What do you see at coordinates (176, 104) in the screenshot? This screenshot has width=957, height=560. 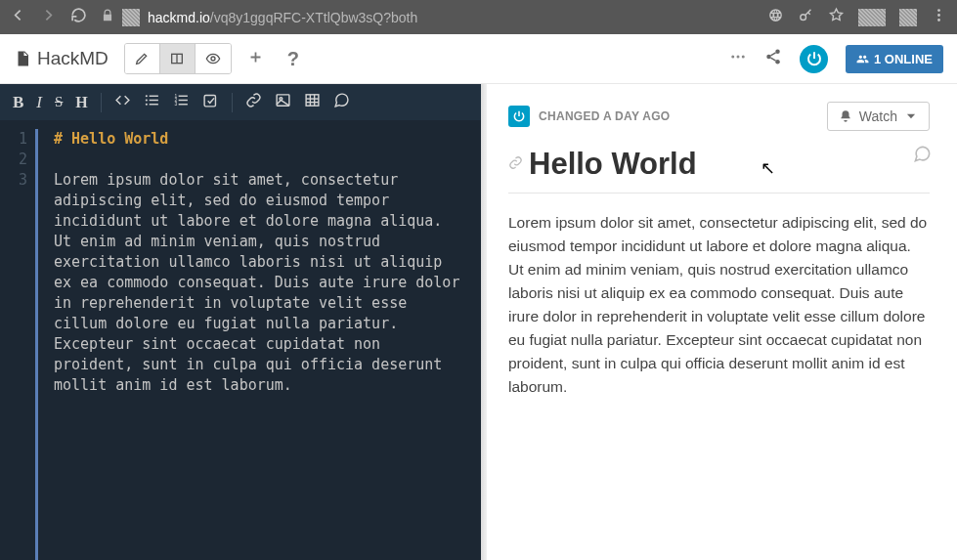 I see `svg-text: 3` at bounding box center [176, 104].